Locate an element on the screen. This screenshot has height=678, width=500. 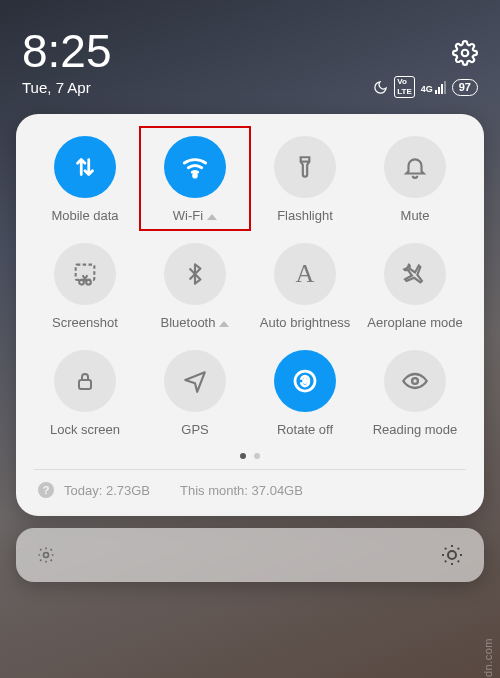
date: Tue, 7 Apr is located at coordinates (56, 88).